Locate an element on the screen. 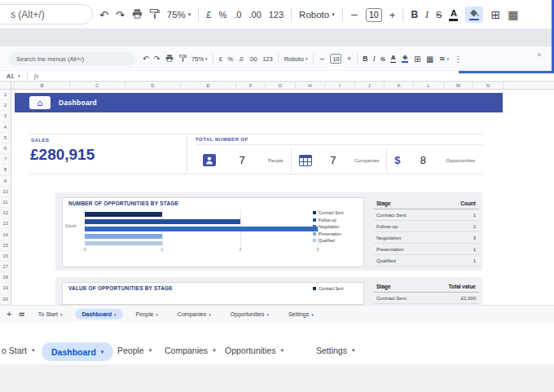  column-header: F is located at coordinates (251, 86).